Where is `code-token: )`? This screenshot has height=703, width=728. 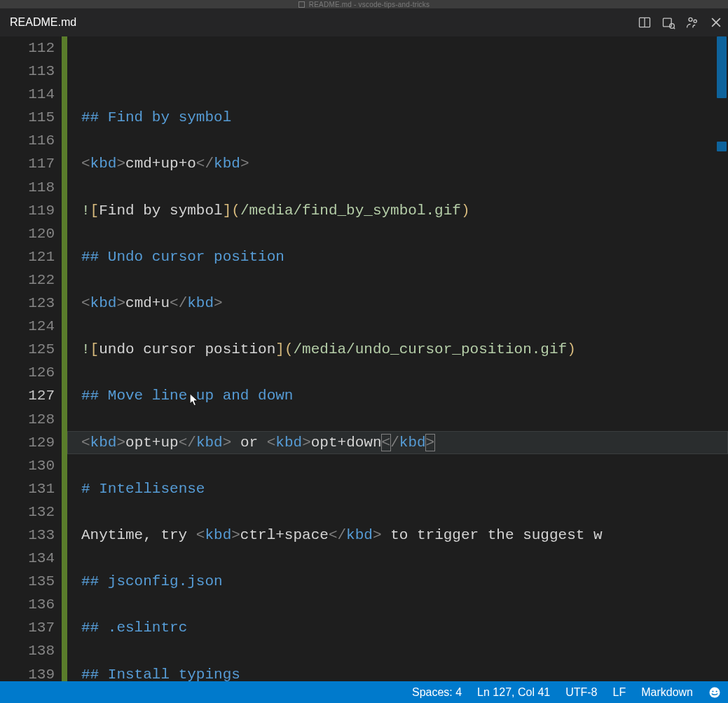 code-token: ) is located at coordinates (572, 349).